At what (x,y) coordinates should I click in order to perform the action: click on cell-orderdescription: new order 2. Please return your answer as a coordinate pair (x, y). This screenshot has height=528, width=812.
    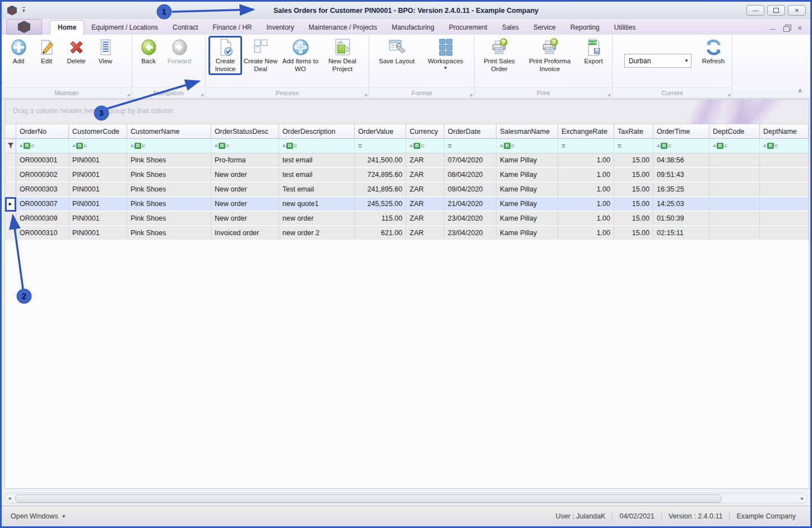
    Looking at the image, I should click on (317, 233).